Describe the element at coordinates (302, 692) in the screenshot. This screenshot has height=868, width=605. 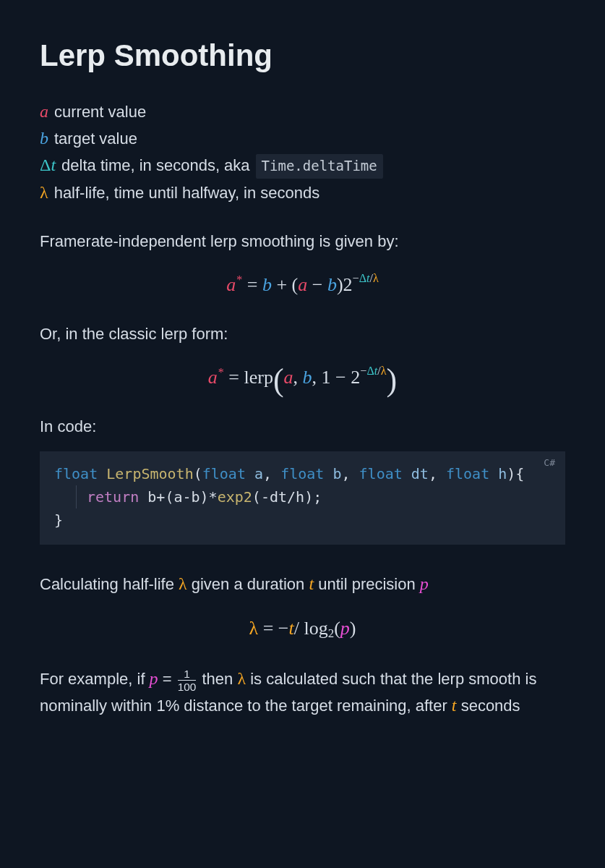
I see `example-text: For example, if p = 1100 then λ is calcu…` at that location.